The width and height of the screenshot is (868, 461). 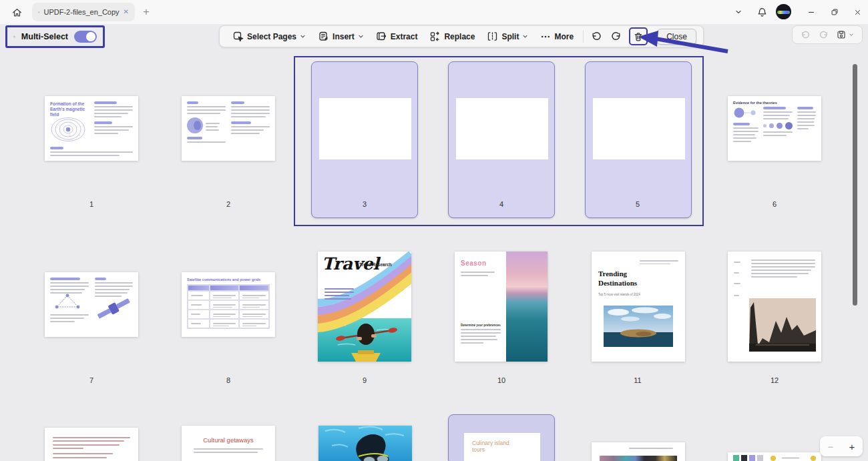 What do you see at coordinates (628, 279) in the screenshot?
I see `page-11-title: Trending Destinations` at bounding box center [628, 279].